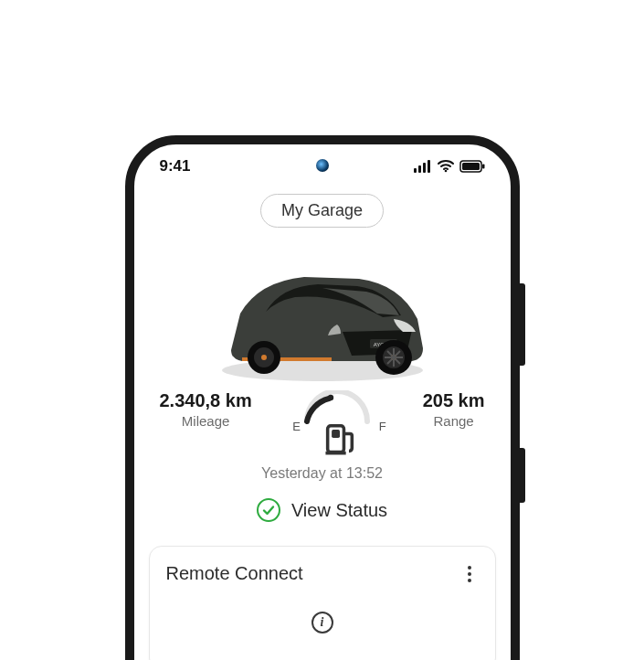 The image size is (644, 660). Describe the element at coordinates (340, 510) in the screenshot. I see `view-status-label: View Status` at that location.